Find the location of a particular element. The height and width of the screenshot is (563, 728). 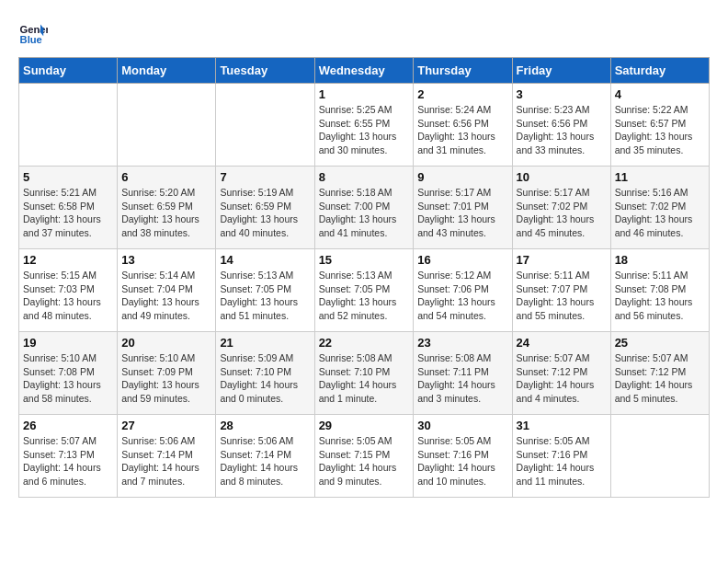

logo-icon: General Blue is located at coordinates (33, 33).